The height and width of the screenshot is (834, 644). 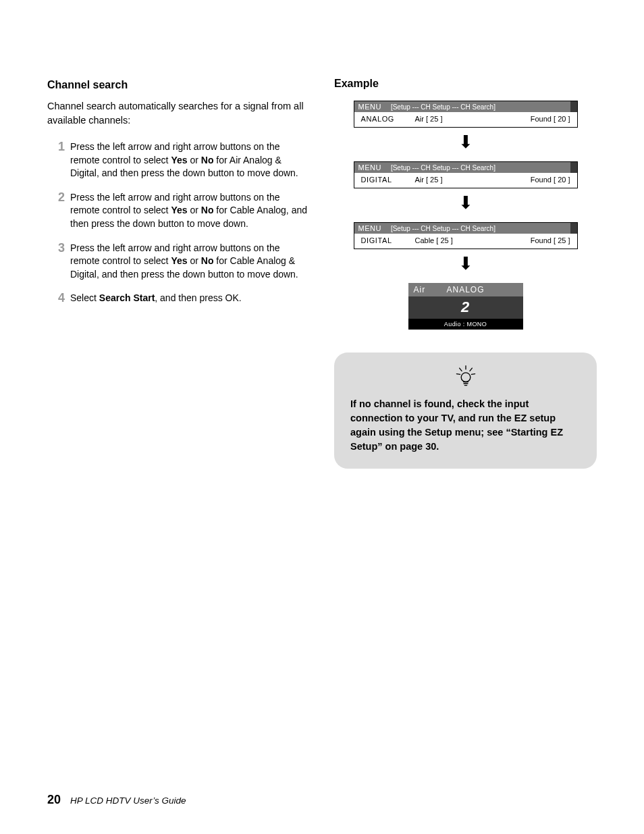 What do you see at coordinates (128, 801) in the screenshot?
I see `footer-title: HP LCD HDTV User’s Guide` at bounding box center [128, 801].